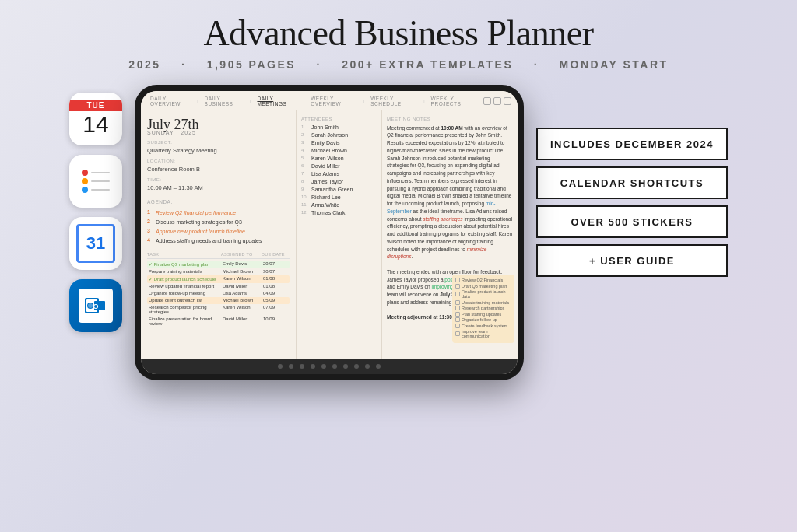  I want to click on attendee-3: 3Emily Davis, so click(339, 143).